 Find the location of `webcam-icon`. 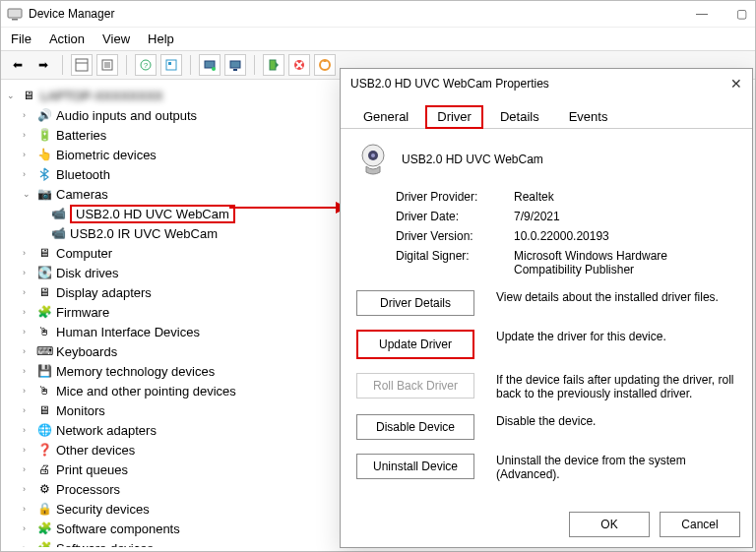

webcam-icon is located at coordinates (373, 159).